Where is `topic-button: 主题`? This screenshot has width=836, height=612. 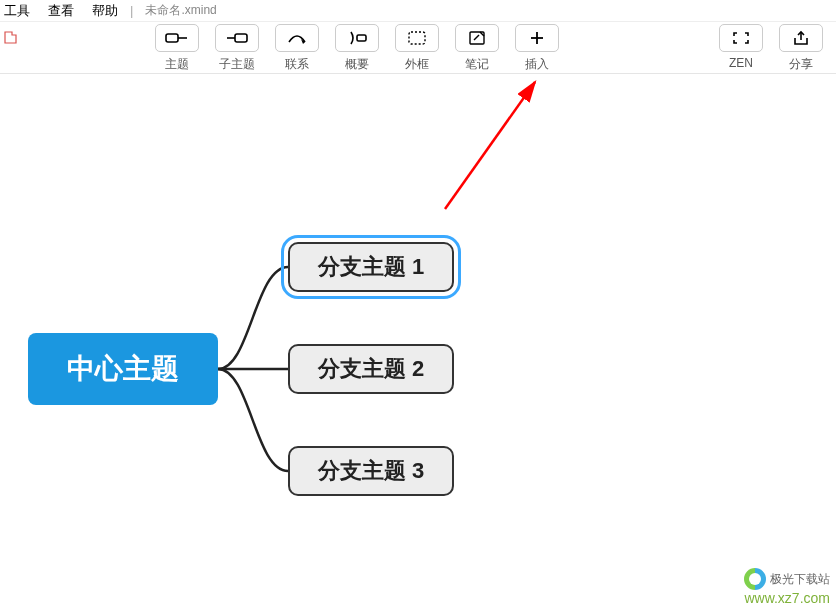
topic-button: 主题 is located at coordinates (177, 48).